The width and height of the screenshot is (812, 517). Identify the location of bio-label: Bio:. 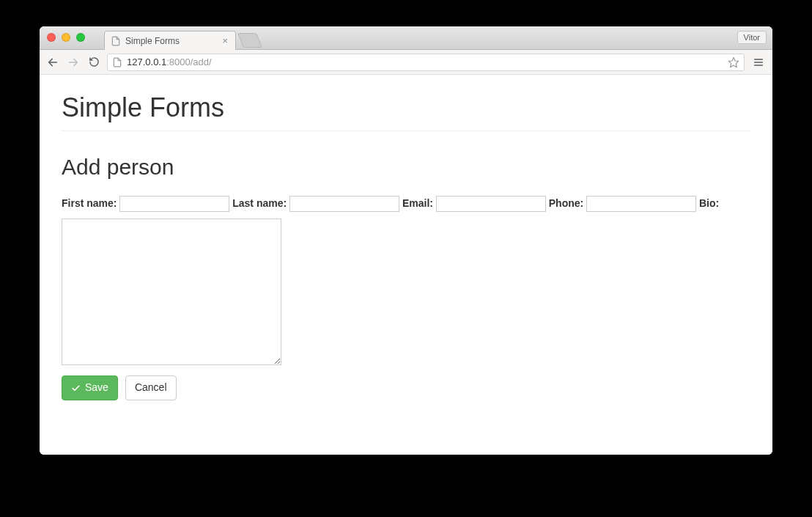
(709, 203).